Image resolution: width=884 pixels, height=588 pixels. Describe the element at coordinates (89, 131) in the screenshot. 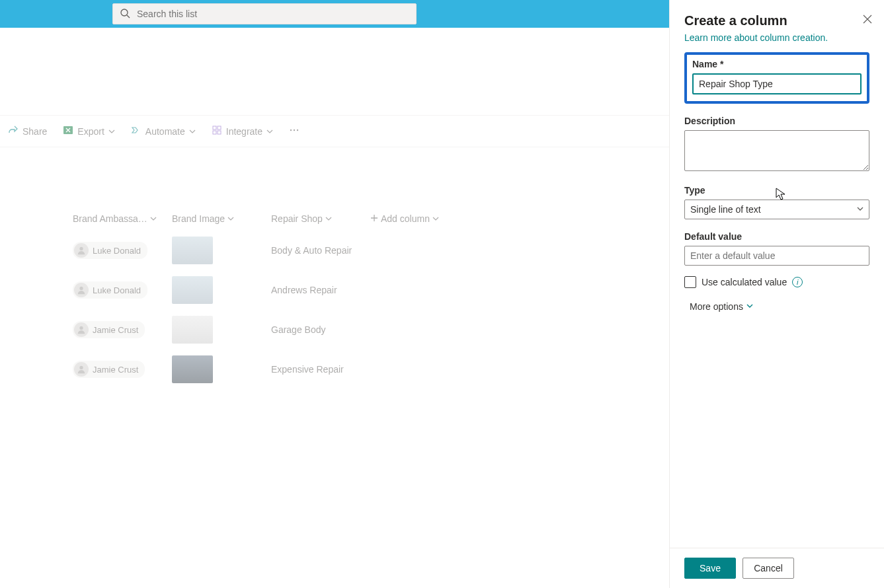

I see `export-button: Export` at that location.